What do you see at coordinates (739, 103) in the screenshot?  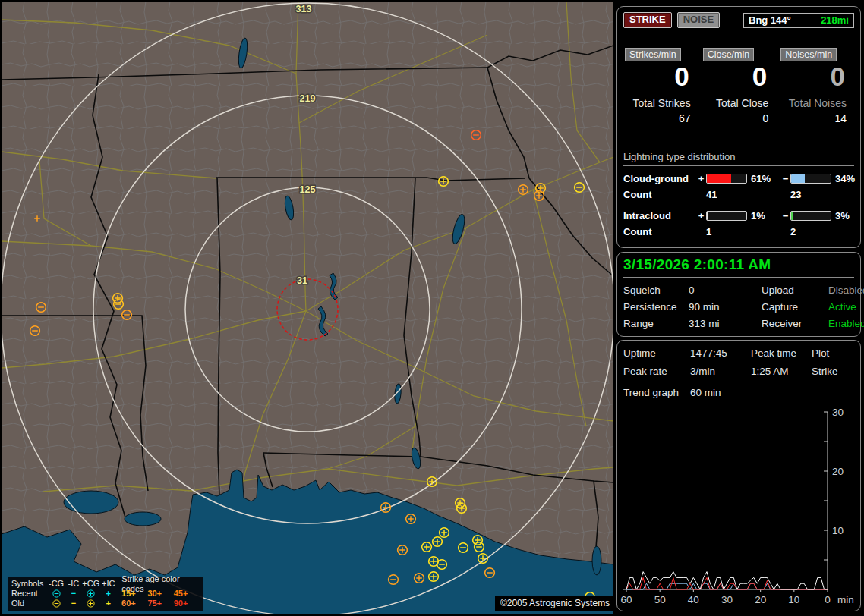 I see `total-close-label: Total Close` at bounding box center [739, 103].